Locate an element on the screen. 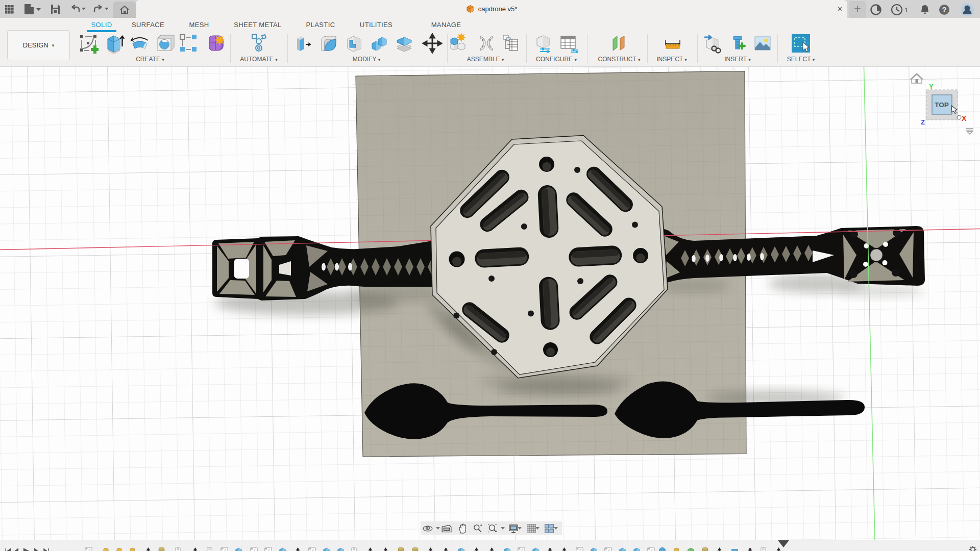 Image resolution: width=980 pixels, height=551 pixels. svg-text: TOP is located at coordinates (942, 105).